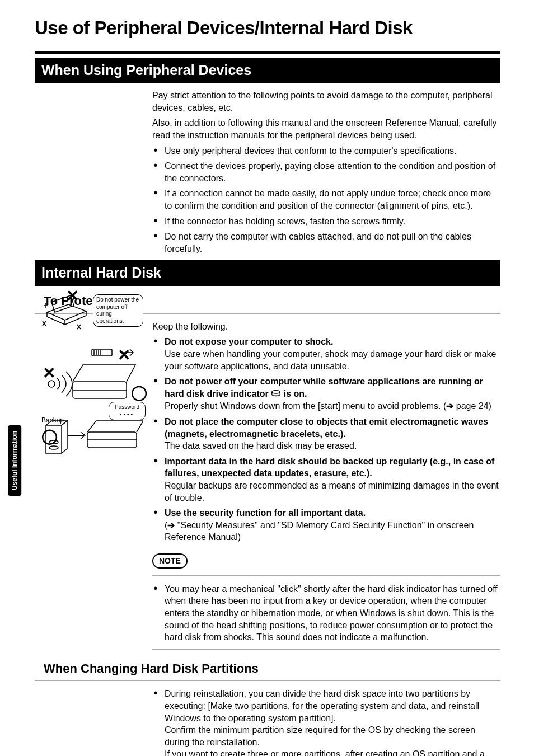 The width and height of the screenshot is (534, 756). What do you see at coordinates (261, 445) in the screenshot?
I see `item-rest: The data saved on the hard disk may be e…` at bounding box center [261, 445].